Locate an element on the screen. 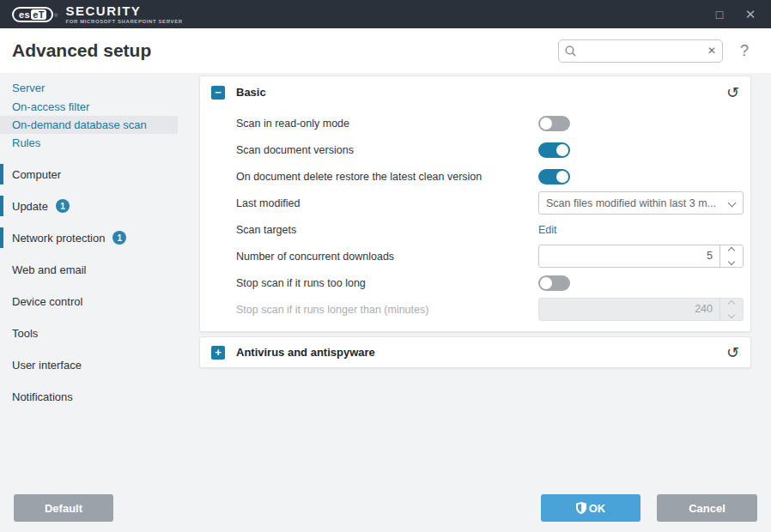  chevron-down-icon is located at coordinates (732, 203).